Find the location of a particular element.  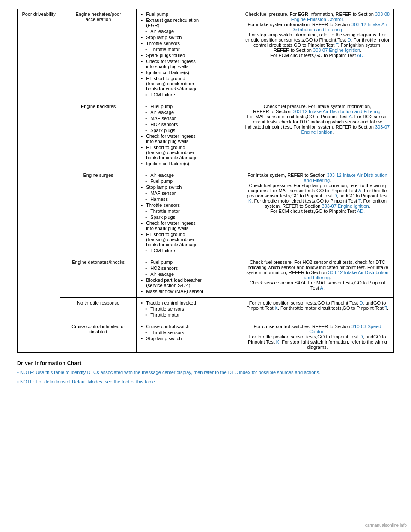

condition-cell-4: Engine detonates/knocks is located at coordinates (98, 278).